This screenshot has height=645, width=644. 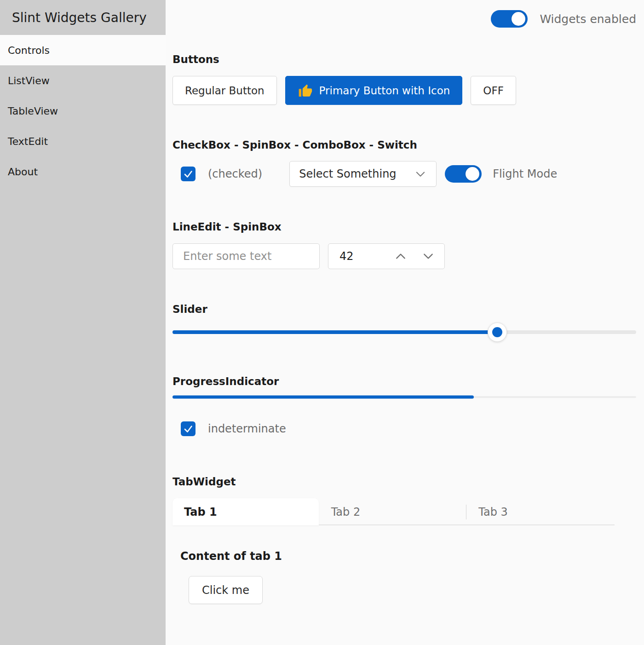 I want to click on tab-label: Tab 3, so click(x=493, y=512).